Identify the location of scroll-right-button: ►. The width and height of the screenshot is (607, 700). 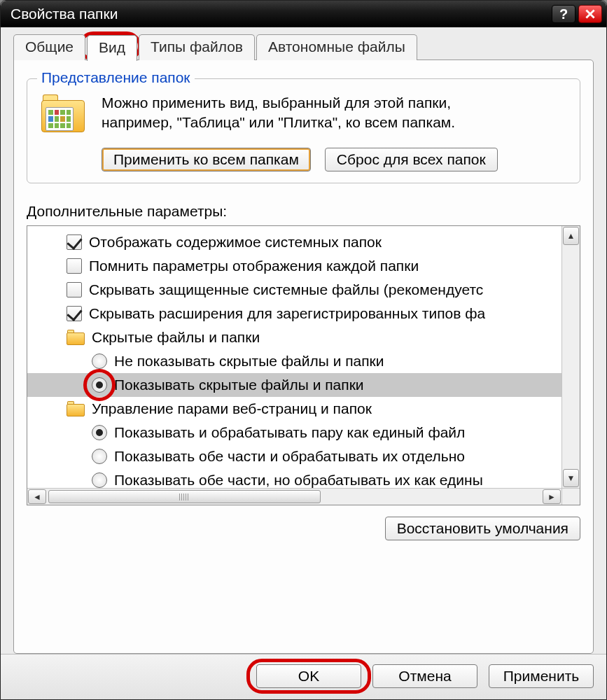
(552, 497).